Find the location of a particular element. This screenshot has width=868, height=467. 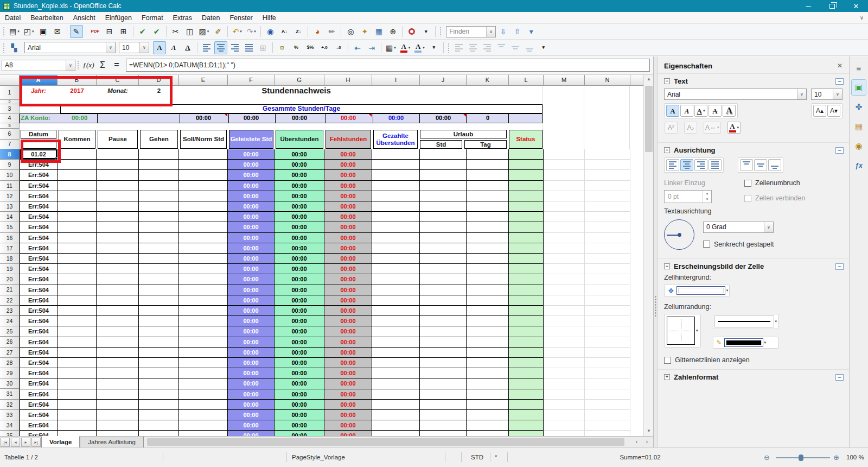

cell-row3-gesammte: Gesammte Stunden/Tage is located at coordinates (302, 109).